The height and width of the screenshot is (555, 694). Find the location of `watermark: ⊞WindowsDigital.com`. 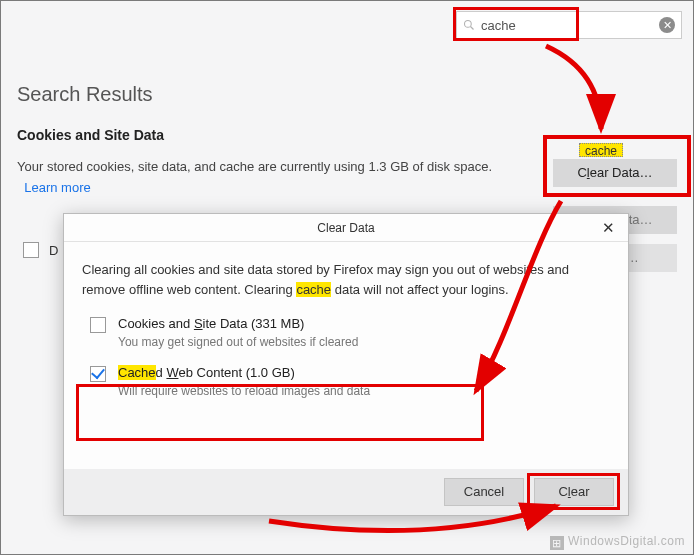

watermark: ⊞WindowsDigital.com is located at coordinates (618, 542).